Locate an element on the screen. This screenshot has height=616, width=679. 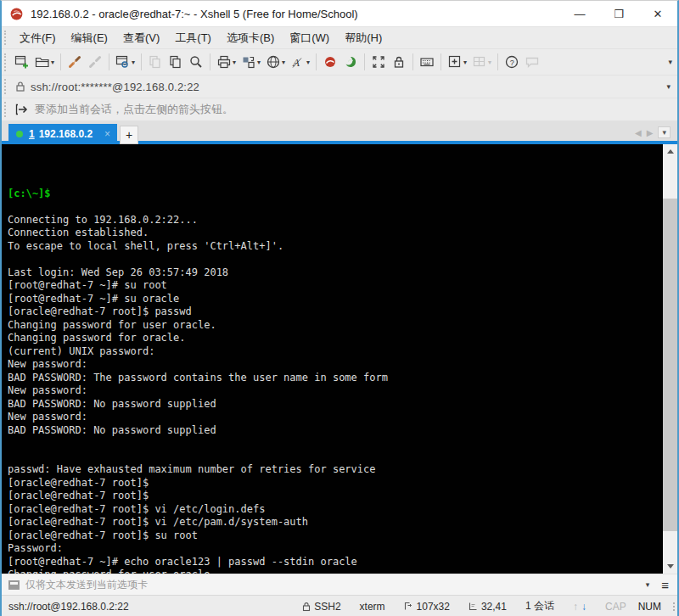
new-tab-dropdown-icon: ▾ is located at coordinates (465, 63).